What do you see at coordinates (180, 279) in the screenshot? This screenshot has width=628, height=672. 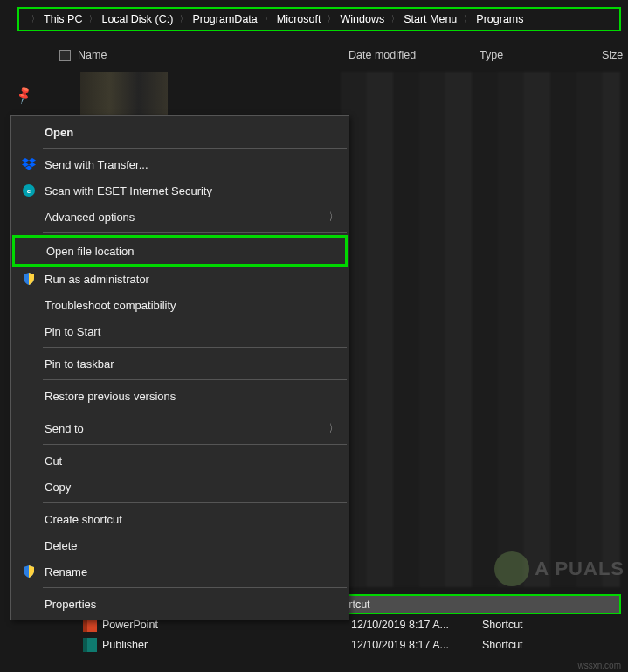 I see `ctx-run-admin: Run as administrator` at bounding box center [180, 279].